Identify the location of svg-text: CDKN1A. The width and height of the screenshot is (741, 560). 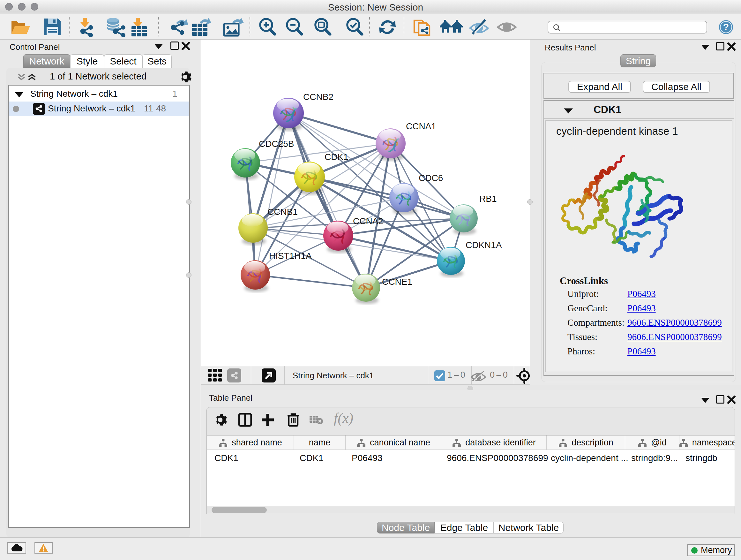
(484, 245).